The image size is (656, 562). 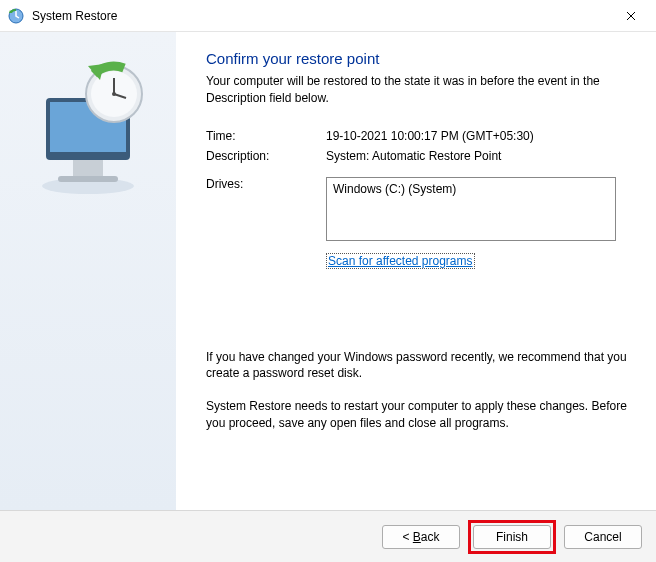 I want to click on scan-affected-programs-link: Scan for affected programs, so click(x=400, y=261).